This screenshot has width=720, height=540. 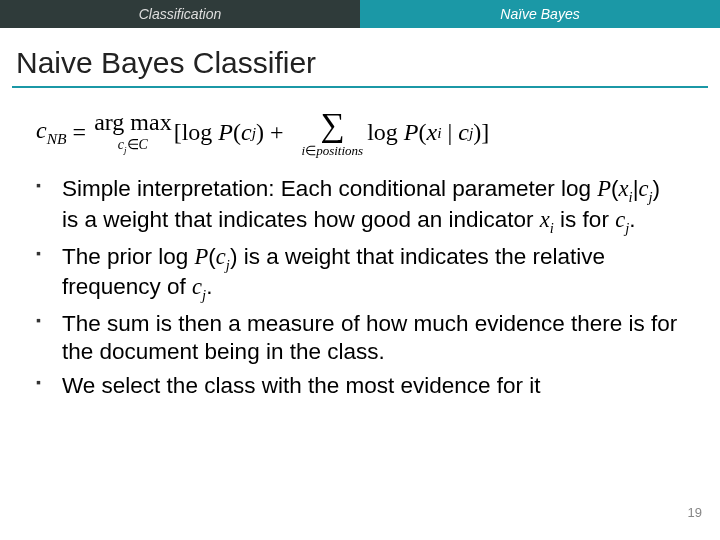 I want to click on header-left-cell: Classification, so click(x=180, y=14).